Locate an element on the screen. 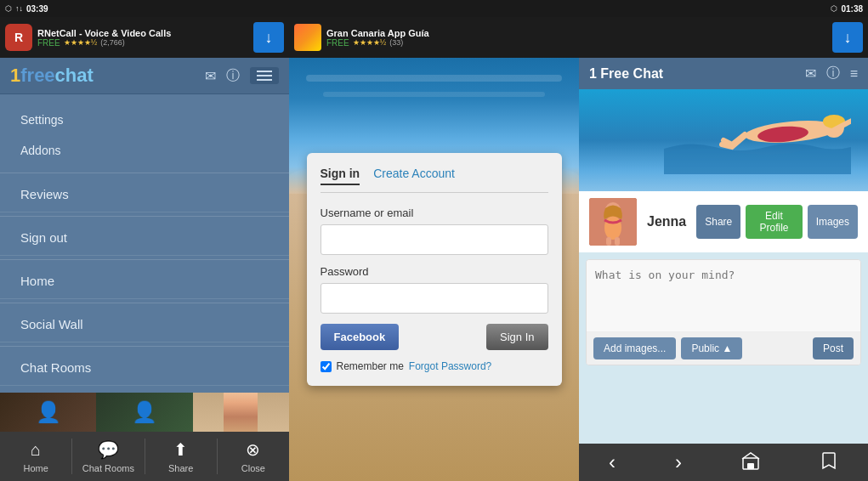 This screenshot has height=481, width=868. avatar-svg is located at coordinates (613, 222).